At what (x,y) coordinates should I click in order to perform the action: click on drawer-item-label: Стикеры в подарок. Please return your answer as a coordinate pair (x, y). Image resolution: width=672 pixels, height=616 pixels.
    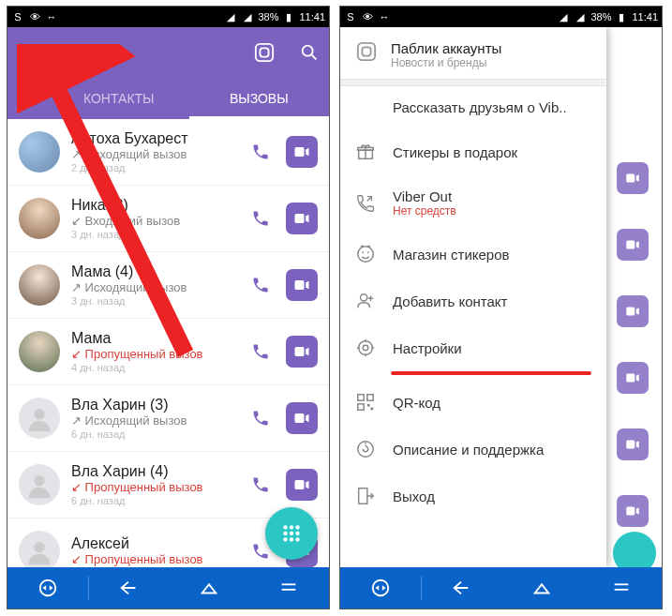
    Looking at the image, I should click on (492, 152).